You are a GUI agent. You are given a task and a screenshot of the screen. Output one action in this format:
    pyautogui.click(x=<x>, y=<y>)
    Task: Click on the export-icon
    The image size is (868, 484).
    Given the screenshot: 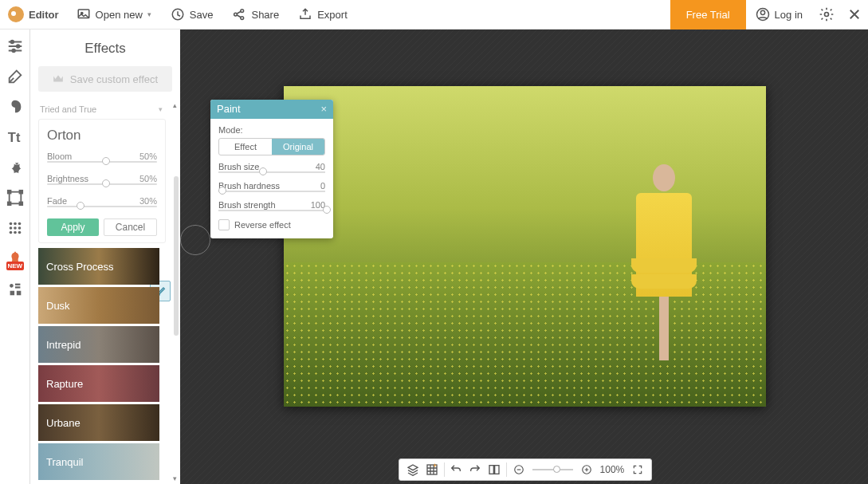 What is the action you would take?
    pyautogui.click(x=305, y=14)
    